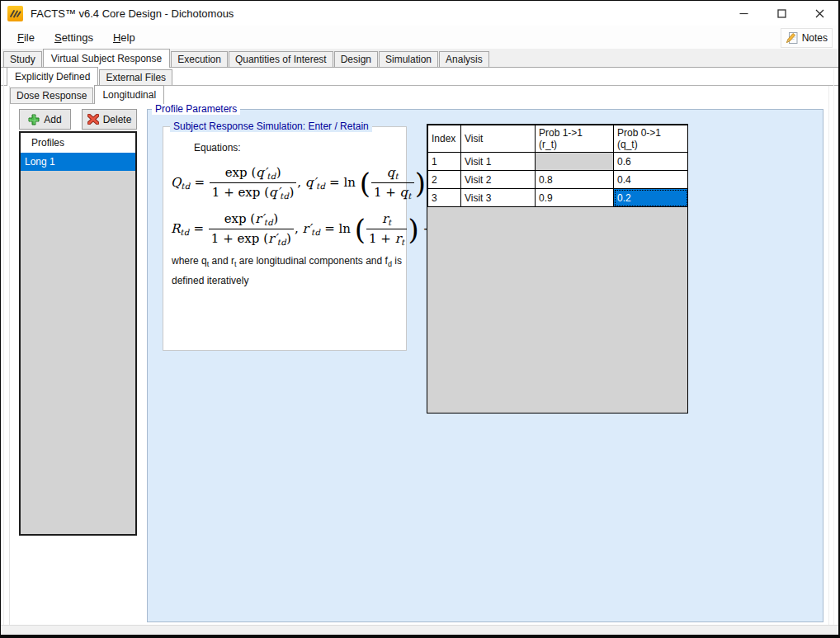 The height and width of the screenshot is (638, 840). What do you see at coordinates (743, 13) in the screenshot?
I see `minimize-button` at bounding box center [743, 13].